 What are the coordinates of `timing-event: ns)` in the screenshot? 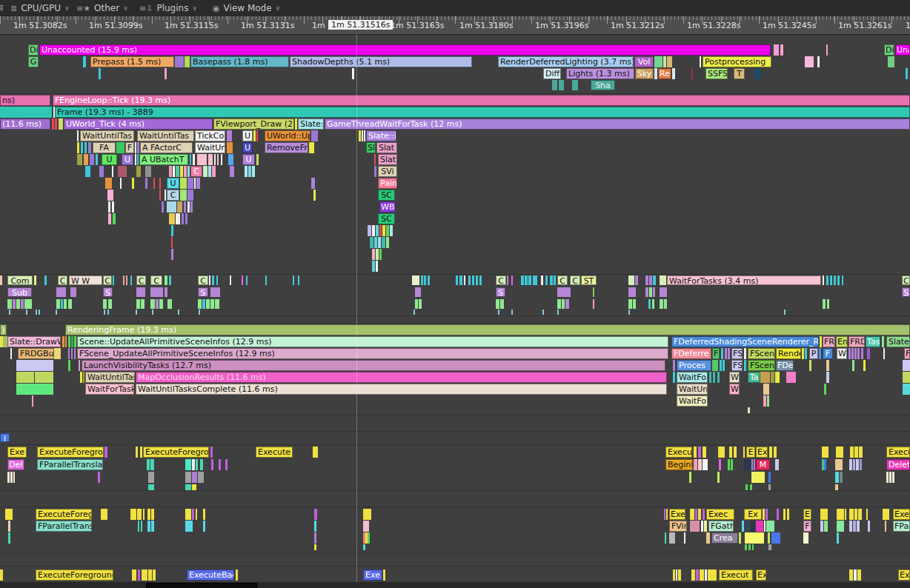 It's located at (25, 101).